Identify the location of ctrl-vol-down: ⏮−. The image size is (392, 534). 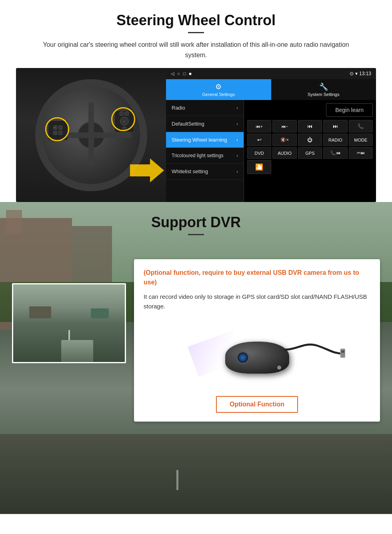
(284, 126).